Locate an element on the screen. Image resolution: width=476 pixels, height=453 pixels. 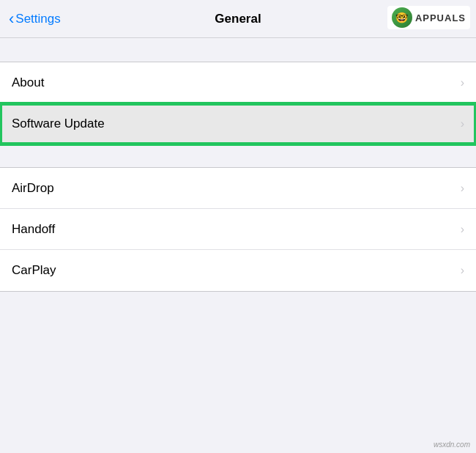
wsxdn-watermark: wsxdn.com is located at coordinates (452, 444).